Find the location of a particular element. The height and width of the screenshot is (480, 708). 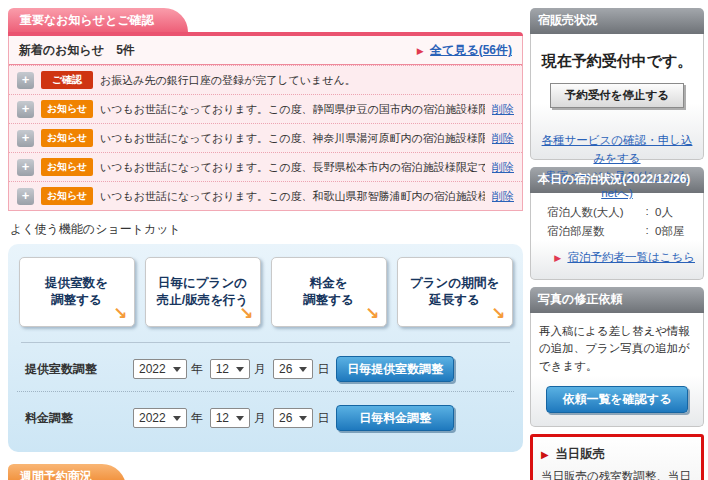

shortcut-adjust-rooms-button: 提供室数を 調整する ↘ is located at coordinates (77, 292).